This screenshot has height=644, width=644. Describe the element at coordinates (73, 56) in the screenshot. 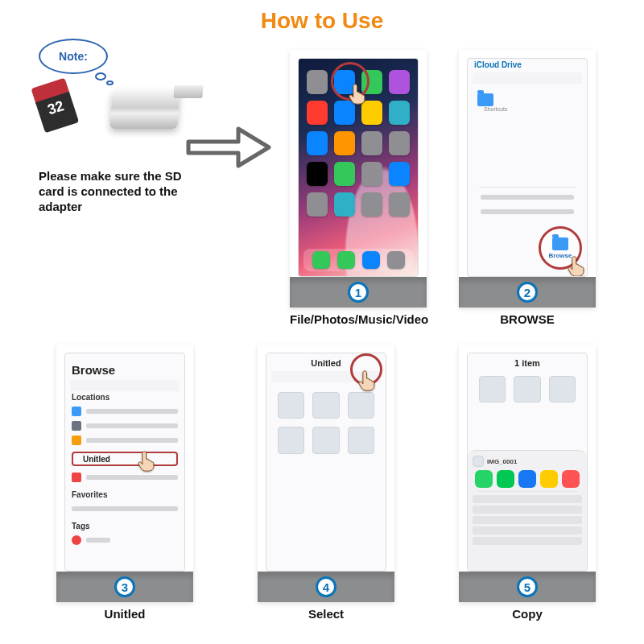

I see `note-bubble: Note:` at that location.